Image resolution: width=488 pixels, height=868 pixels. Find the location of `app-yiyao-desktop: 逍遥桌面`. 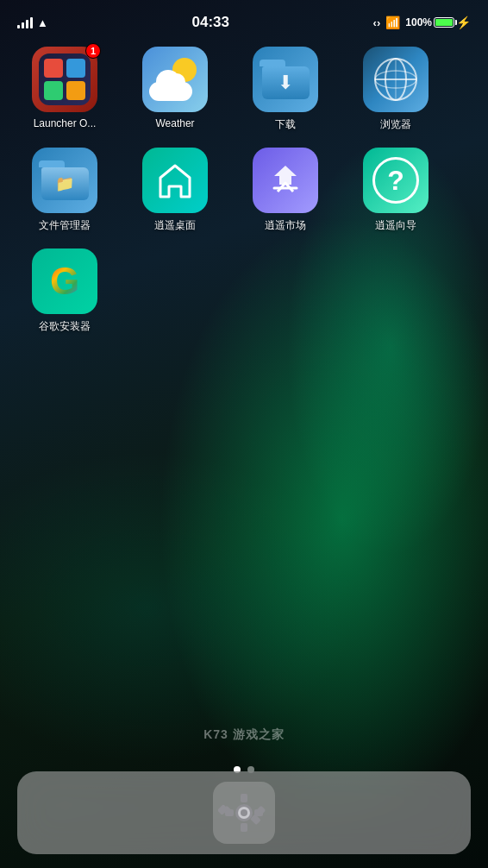

app-yiyao-desktop: 逍遥桌面 is located at coordinates (175, 190).